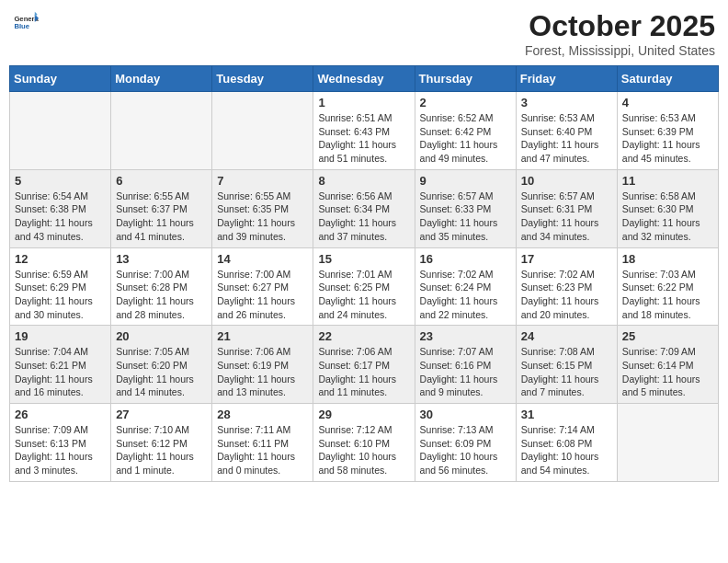 This screenshot has width=728, height=563. I want to click on day-number: 13, so click(162, 259).